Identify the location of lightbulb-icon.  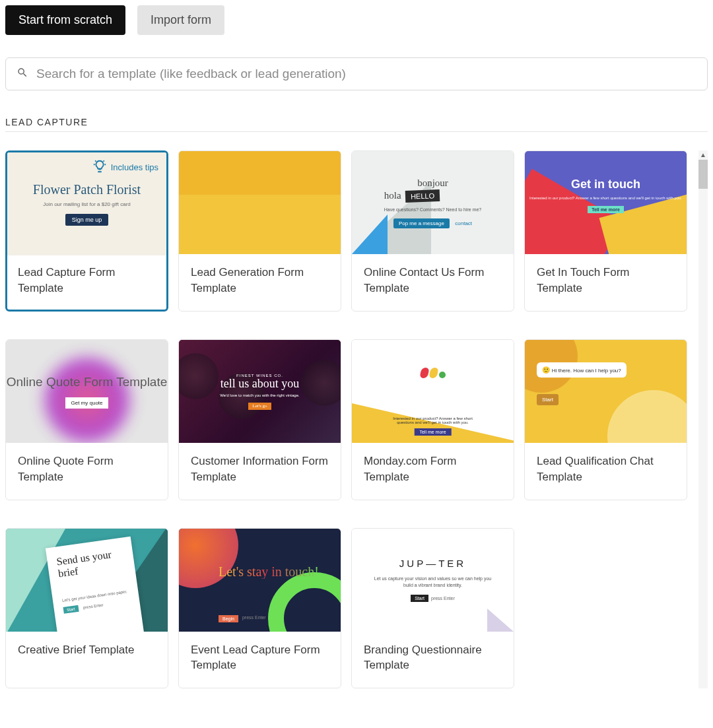
(100, 168).